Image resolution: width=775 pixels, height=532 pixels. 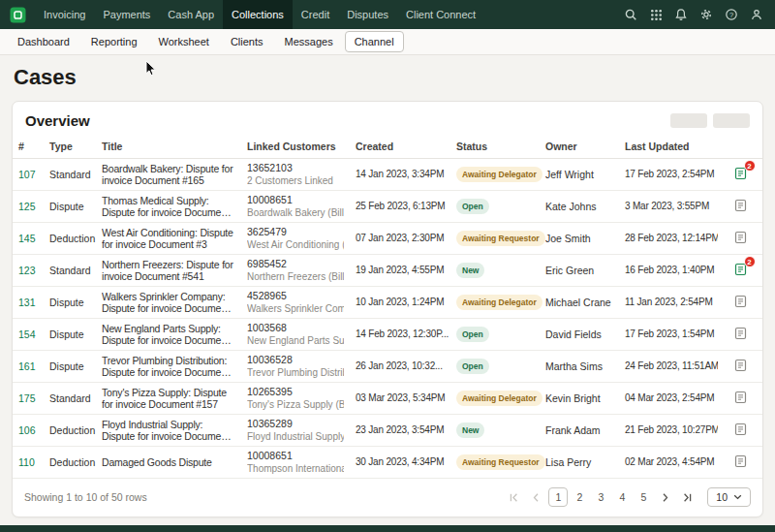 I want to click on table-row: 106 Deduction Floyd Industrial Supply: D…, so click(x=388, y=430).